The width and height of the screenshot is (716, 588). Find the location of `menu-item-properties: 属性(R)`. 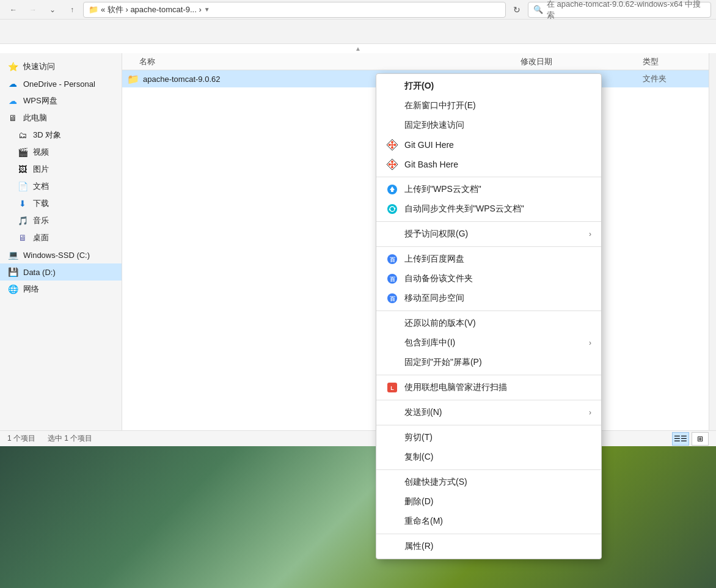

menu-item-properties: 属性(R) is located at coordinates (489, 546).